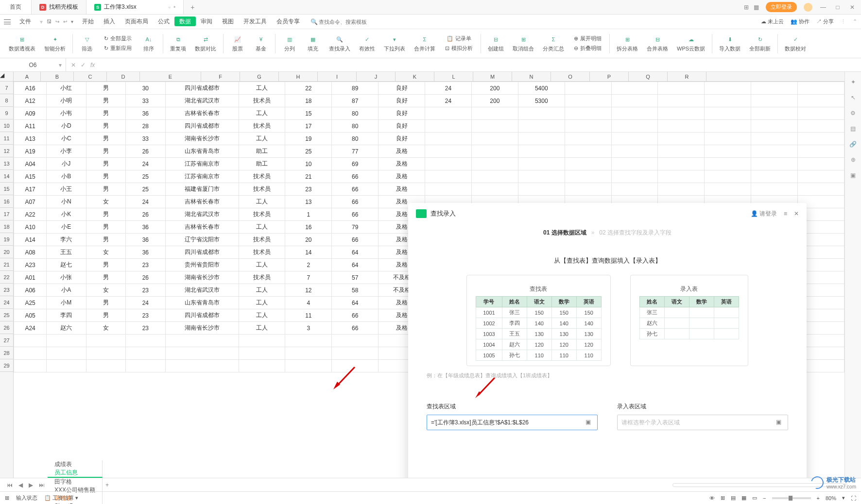 Image resolution: width=861 pixels, height=504 pixels. Describe the element at coordinates (221, 77) in the screenshot. I see `col-header: F` at that location.